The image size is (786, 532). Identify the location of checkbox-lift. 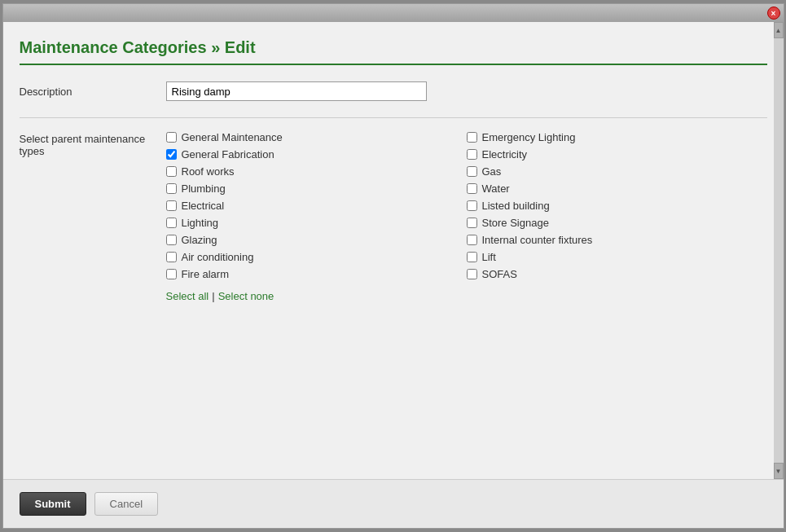
(472, 257).